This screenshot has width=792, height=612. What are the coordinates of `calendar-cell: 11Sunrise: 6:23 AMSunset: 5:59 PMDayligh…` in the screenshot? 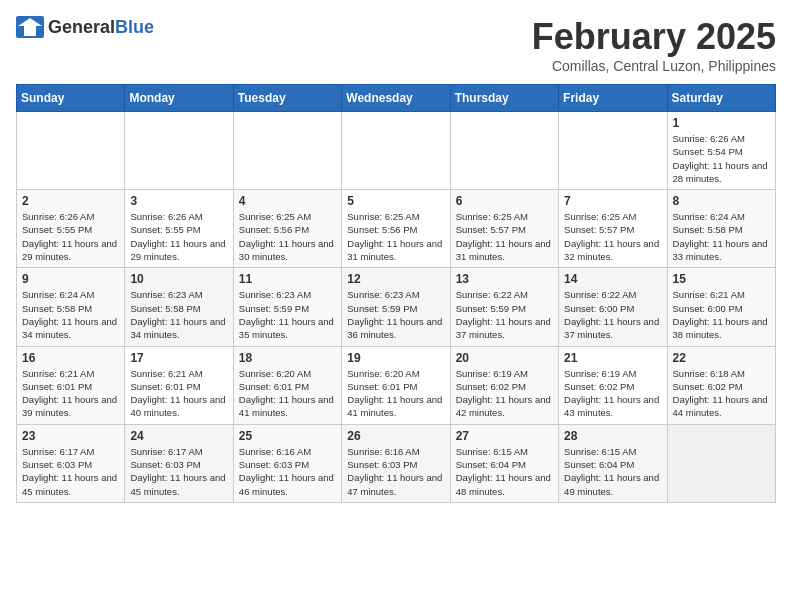 It's located at (287, 307).